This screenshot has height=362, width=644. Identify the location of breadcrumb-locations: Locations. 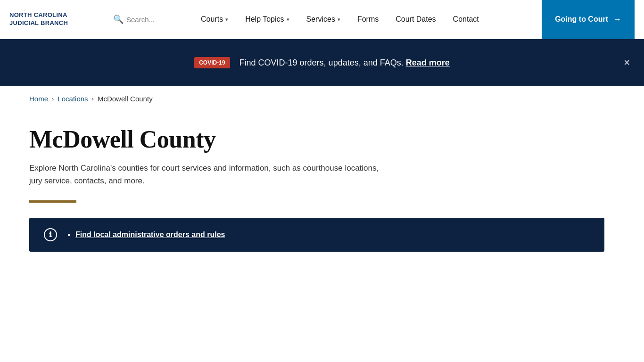
(73, 99).